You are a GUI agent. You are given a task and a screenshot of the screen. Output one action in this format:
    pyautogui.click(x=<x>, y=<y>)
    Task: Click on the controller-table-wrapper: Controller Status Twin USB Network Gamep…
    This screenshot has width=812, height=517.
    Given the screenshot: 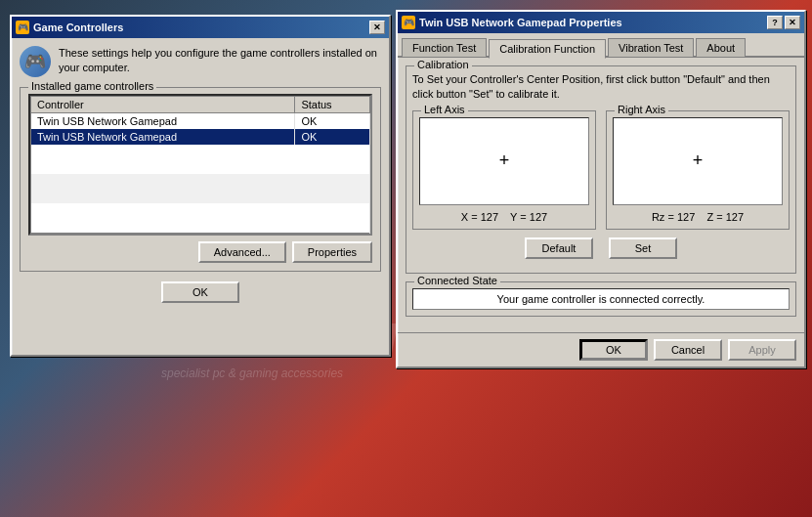 What is the action you would take?
    pyautogui.click(x=200, y=164)
    